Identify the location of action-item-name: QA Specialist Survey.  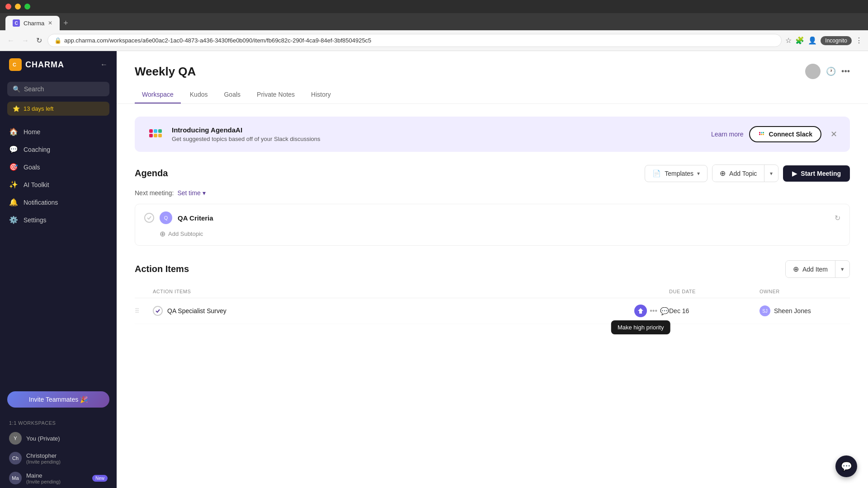
(197, 311).